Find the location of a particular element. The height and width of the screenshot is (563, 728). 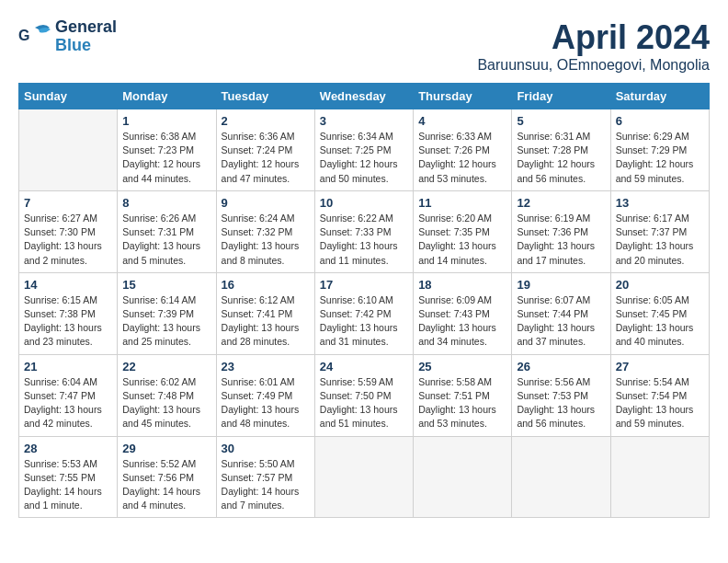

day-number: 28 is located at coordinates (68, 449).